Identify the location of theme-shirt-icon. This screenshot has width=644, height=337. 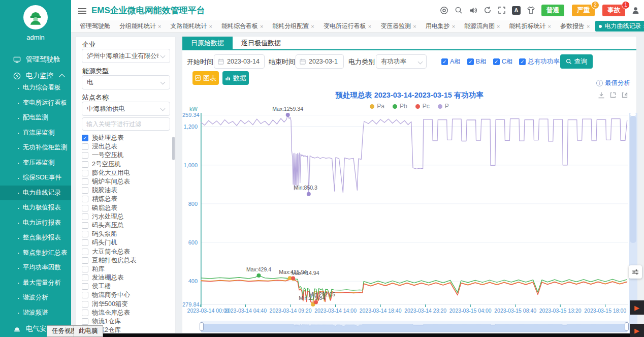
(531, 10).